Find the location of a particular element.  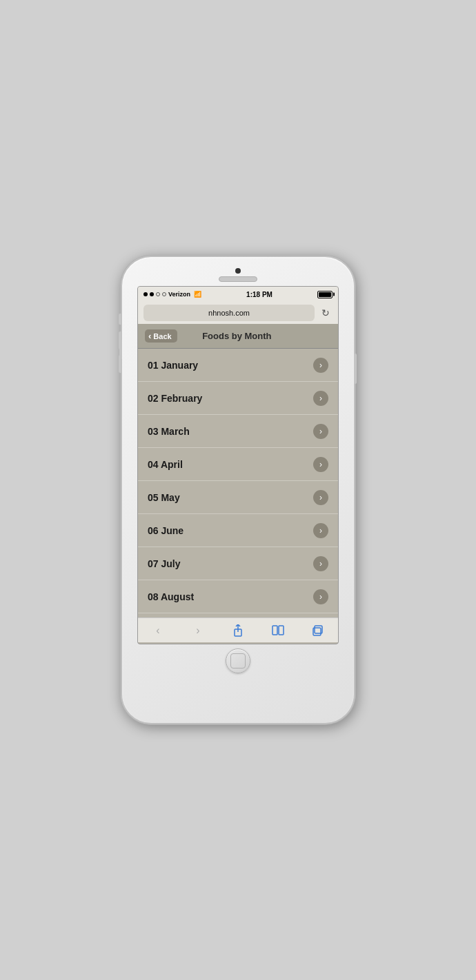

list-item: 04 April› is located at coordinates (238, 465).